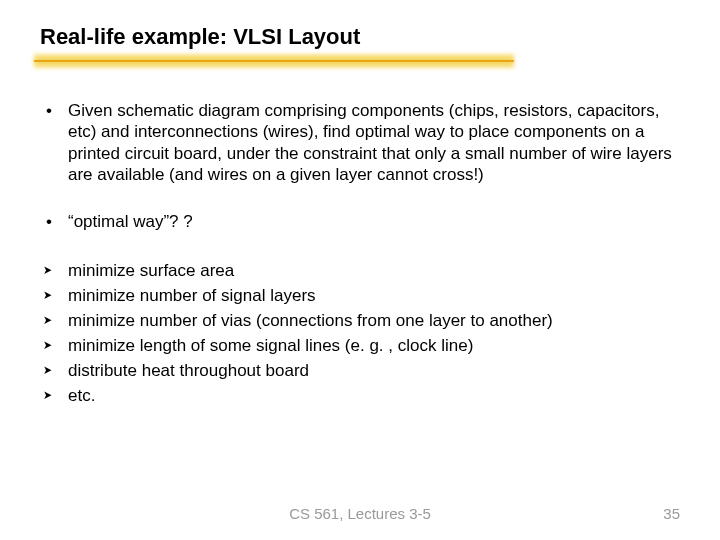 This screenshot has width=720, height=540. What do you see at coordinates (360, 346) in the screenshot?
I see `arrow-item: minimize length of some signal lines (e.…` at bounding box center [360, 346].